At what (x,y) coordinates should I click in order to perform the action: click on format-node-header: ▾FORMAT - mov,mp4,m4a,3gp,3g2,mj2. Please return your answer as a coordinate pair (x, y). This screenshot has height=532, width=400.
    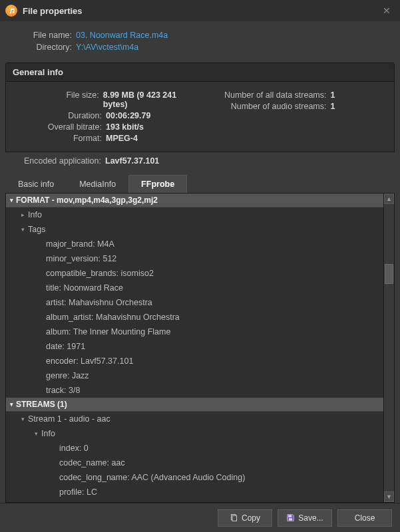
    Looking at the image, I should click on (194, 201).